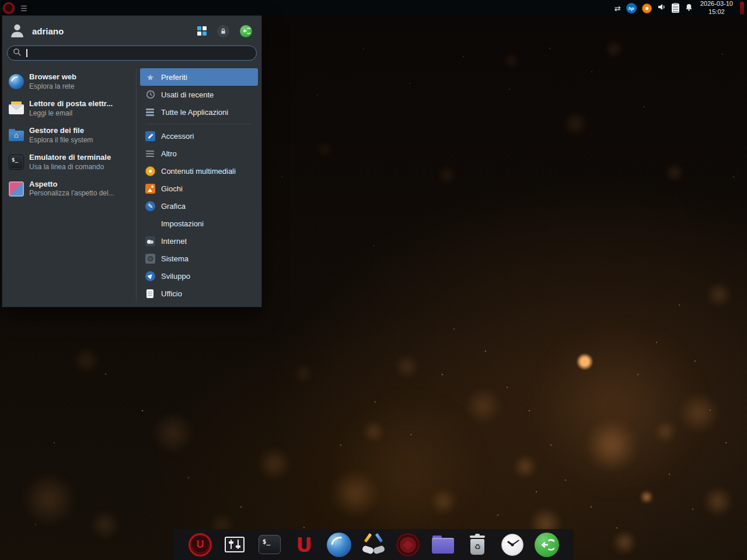 This screenshot has width=747, height=560. Describe the element at coordinates (662, 8) in the screenshot. I see `volume-icon` at that location.